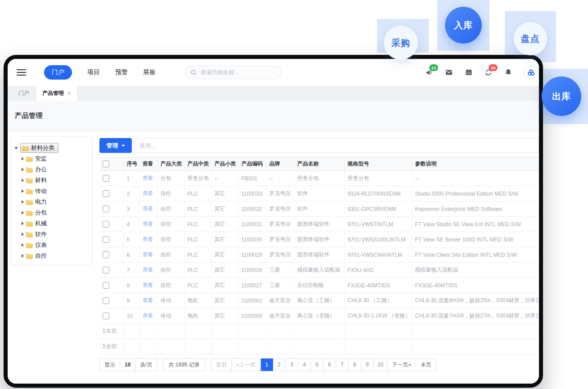  I want to click on tree-item: 电力, so click(51, 202).